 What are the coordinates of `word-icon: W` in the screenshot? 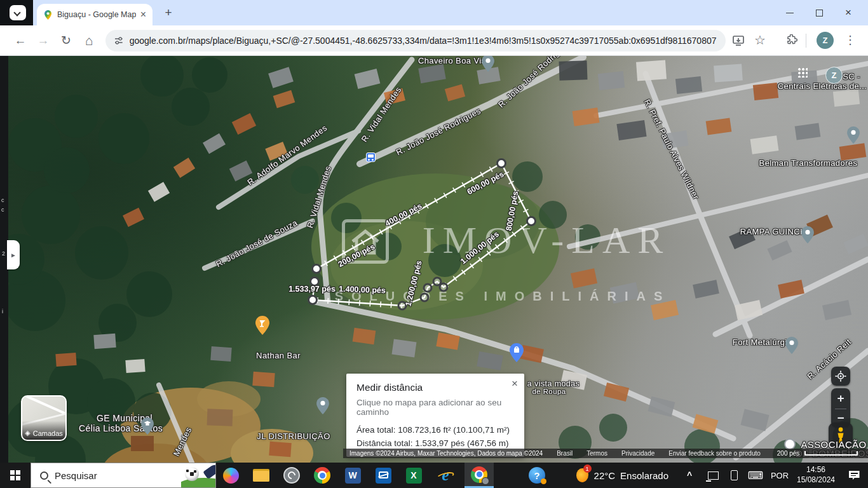 It's located at (353, 475).